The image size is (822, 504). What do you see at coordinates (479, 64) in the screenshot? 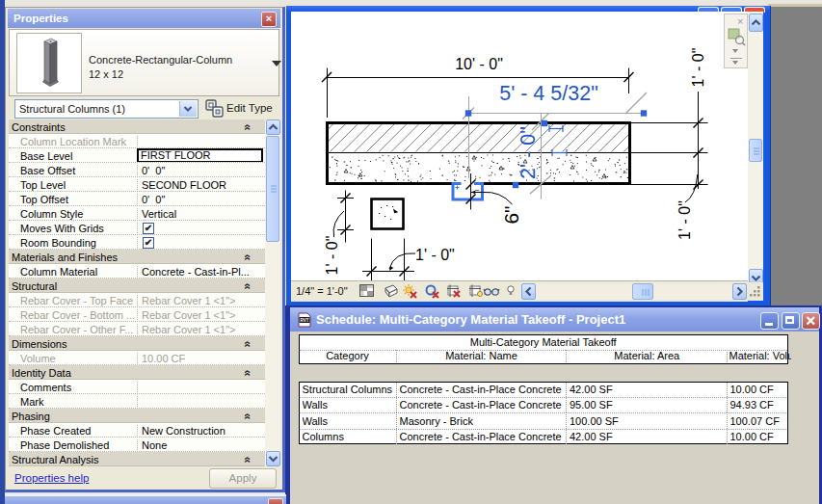
I see `svg-text: 10' - 0"` at bounding box center [479, 64].